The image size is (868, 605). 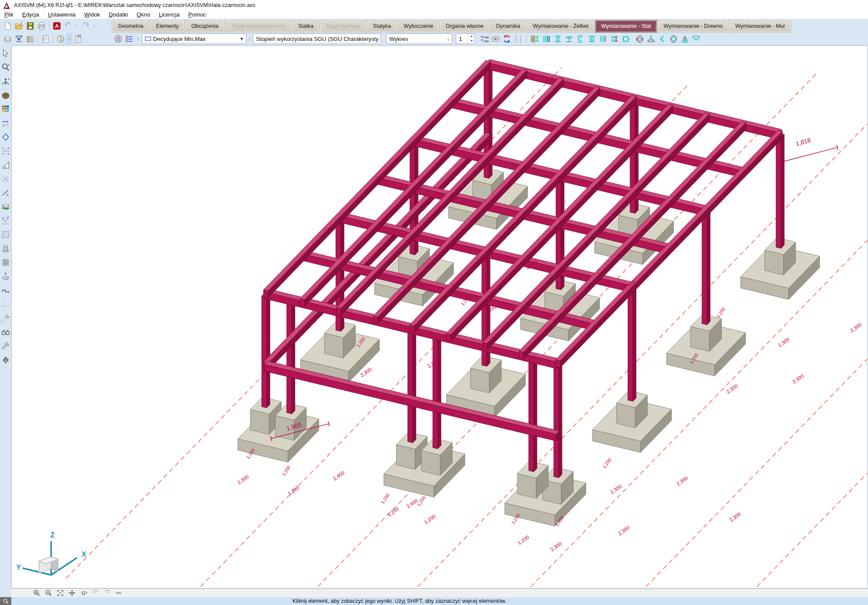 What do you see at coordinates (6, 109) in the screenshot?
I see `color-coding-icon` at bounding box center [6, 109].